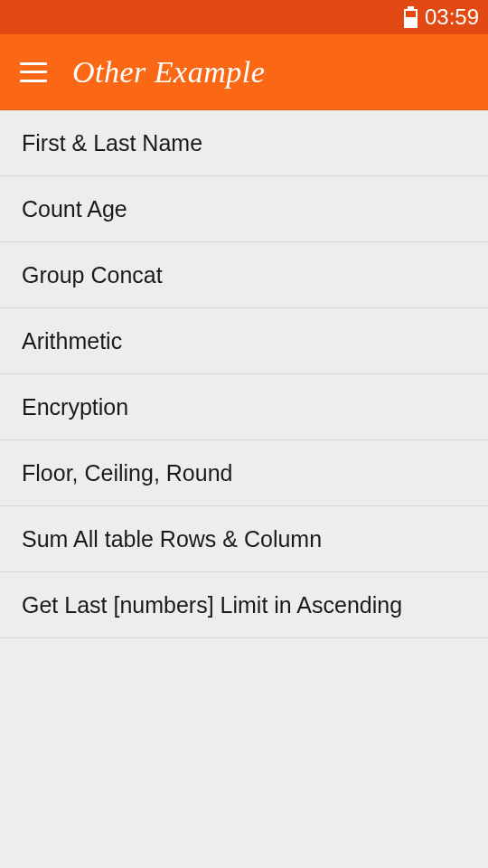 Image resolution: width=488 pixels, height=868 pixels. What do you see at coordinates (244, 210) in the screenshot?
I see `list-item: Count Age` at bounding box center [244, 210].